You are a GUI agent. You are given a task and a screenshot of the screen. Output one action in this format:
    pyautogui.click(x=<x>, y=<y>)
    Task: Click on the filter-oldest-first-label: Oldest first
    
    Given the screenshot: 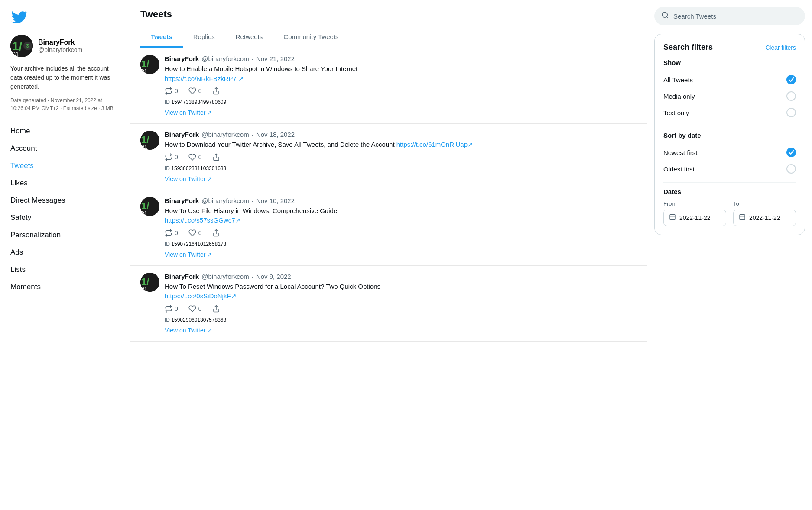 What is the action you would take?
    pyautogui.click(x=679, y=169)
    